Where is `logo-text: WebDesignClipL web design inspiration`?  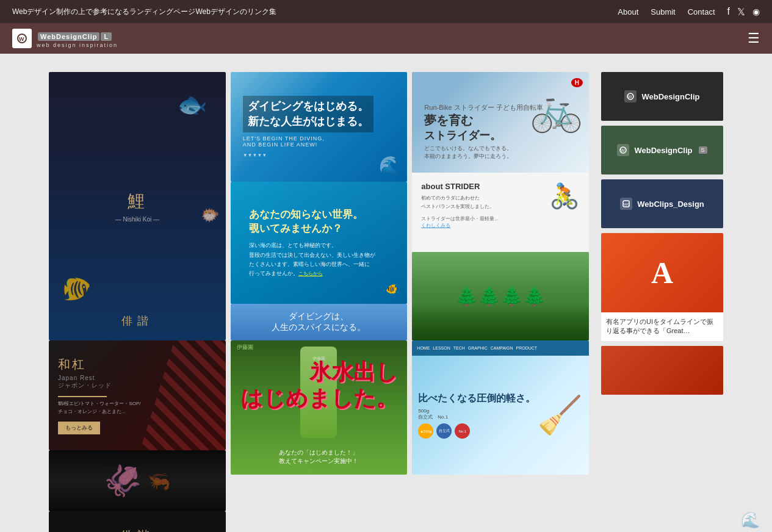
logo-text: WebDesignClipL web design inspiration is located at coordinates (77, 39).